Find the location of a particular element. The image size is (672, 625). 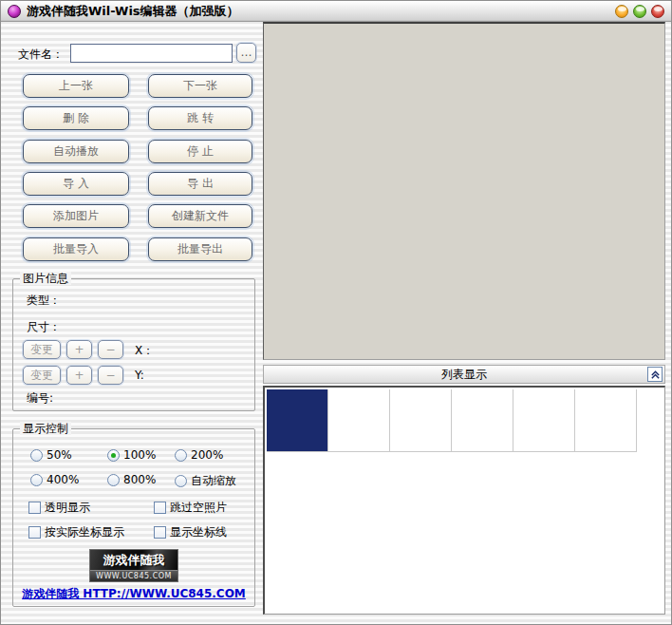

app-icon is located at coordinates (14, 11).